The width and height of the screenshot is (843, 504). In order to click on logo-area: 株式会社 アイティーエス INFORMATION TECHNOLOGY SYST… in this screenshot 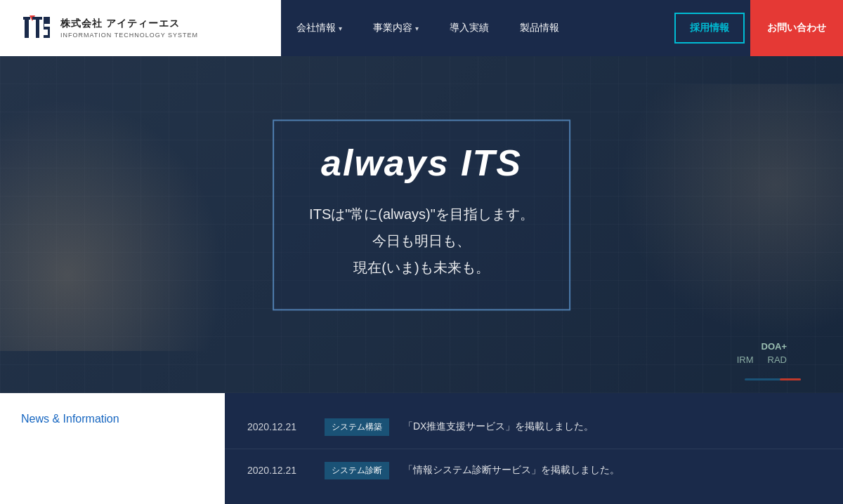, I will do `click(140, 28)`.